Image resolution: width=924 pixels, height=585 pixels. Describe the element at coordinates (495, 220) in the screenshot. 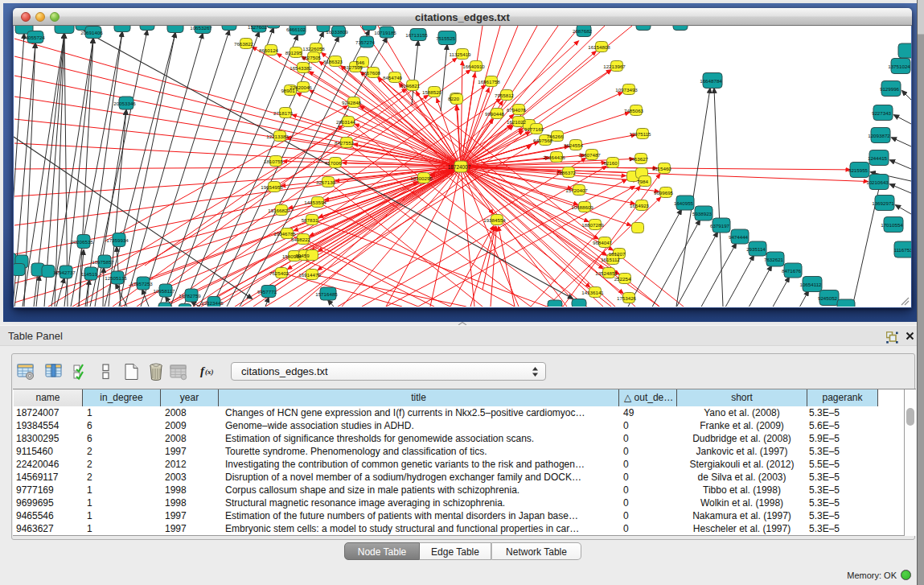

I see `svg-text: 19384554` at that location.